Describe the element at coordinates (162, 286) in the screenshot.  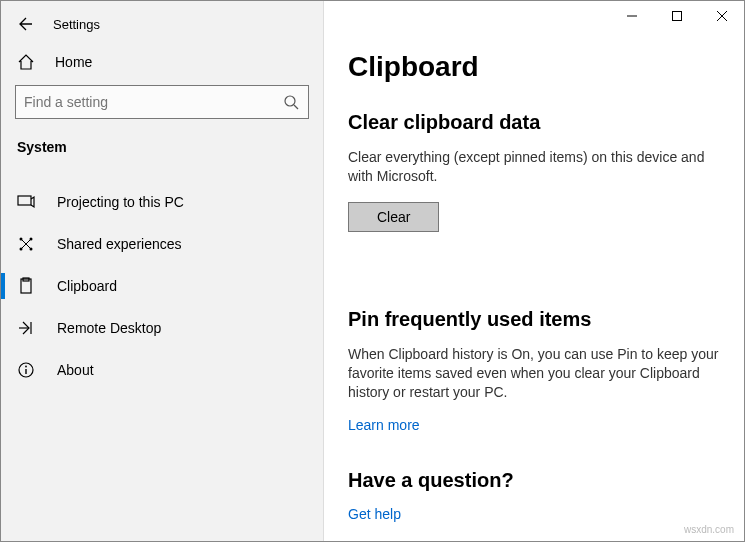
I see `nav-clipboard: Clipboard` at that location.